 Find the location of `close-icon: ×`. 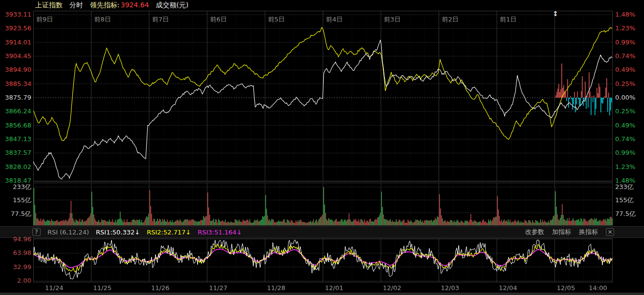

close-icon: × is located at coordinates (610, 232).